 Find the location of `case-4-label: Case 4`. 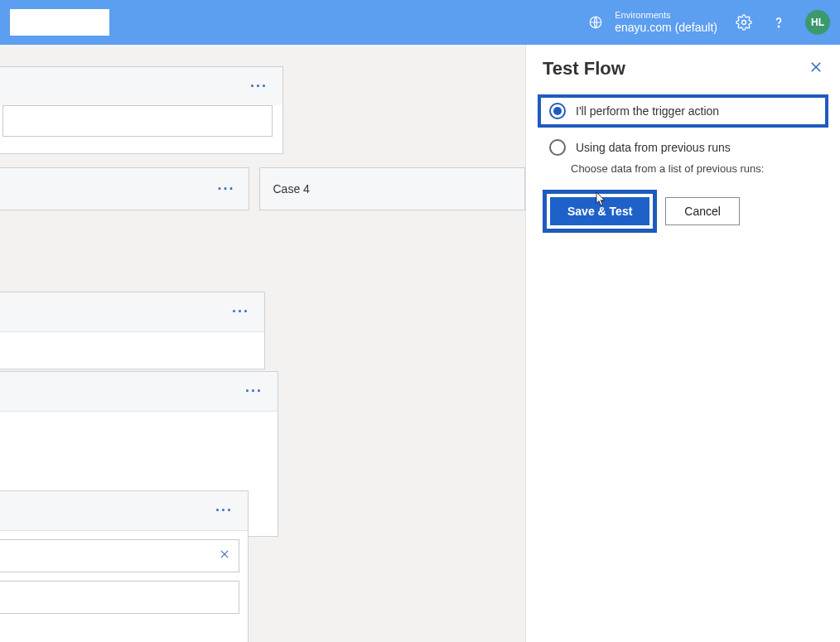

case-4-label: Case 4 is located at coordinates (292, 189).